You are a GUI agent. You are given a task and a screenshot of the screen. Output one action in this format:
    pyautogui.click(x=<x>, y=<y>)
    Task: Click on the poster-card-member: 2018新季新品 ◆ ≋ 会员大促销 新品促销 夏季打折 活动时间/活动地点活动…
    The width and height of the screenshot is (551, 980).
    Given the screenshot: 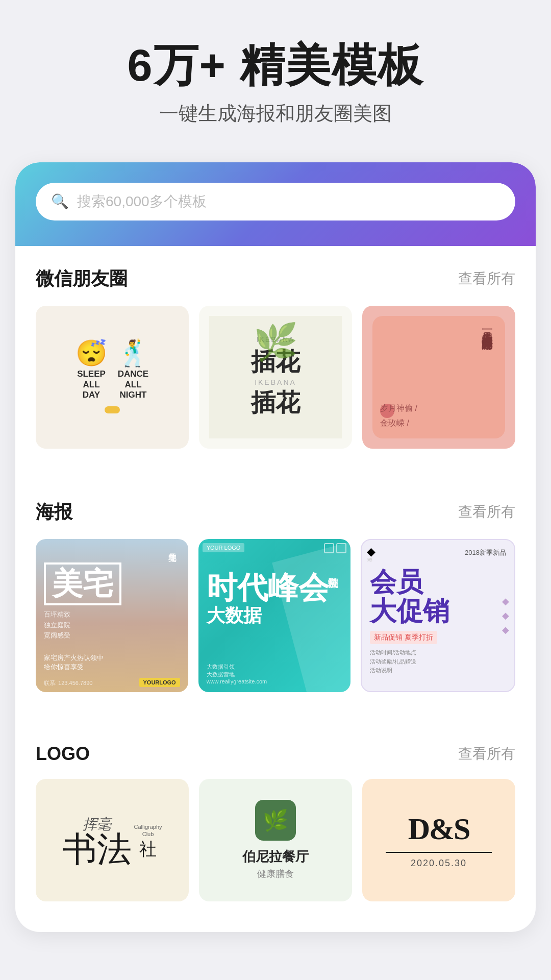 What is the action you would take?
    pyautogui.click(x=438, y=616)
    